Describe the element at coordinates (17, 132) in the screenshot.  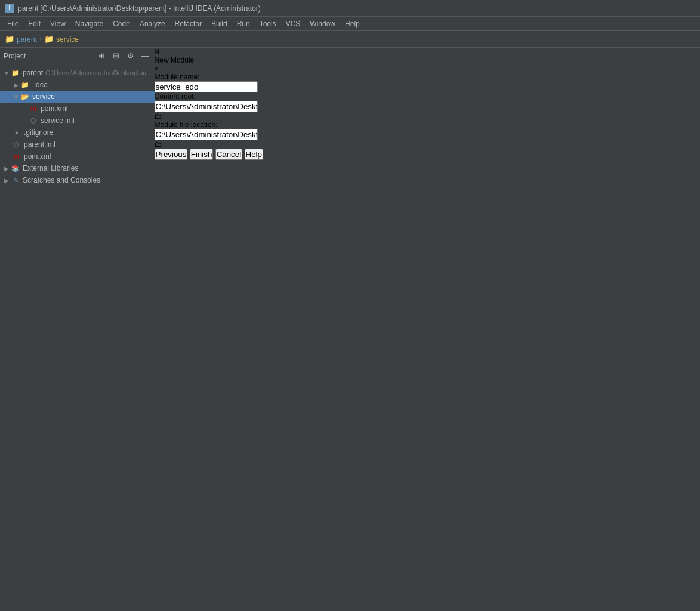
I see `gitignore-icon: ●` at that location.